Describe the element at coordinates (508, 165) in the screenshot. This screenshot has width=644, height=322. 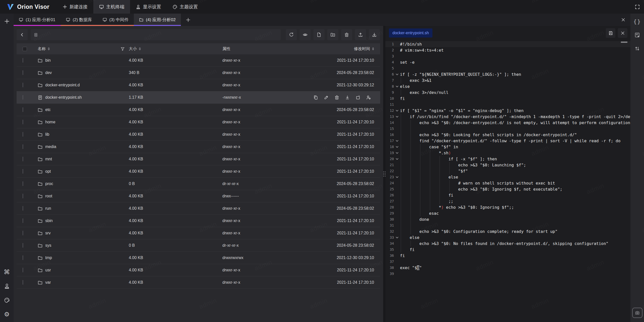
I see `code-line: 21 echo >&3 "$0: Launching $f";` at that location.